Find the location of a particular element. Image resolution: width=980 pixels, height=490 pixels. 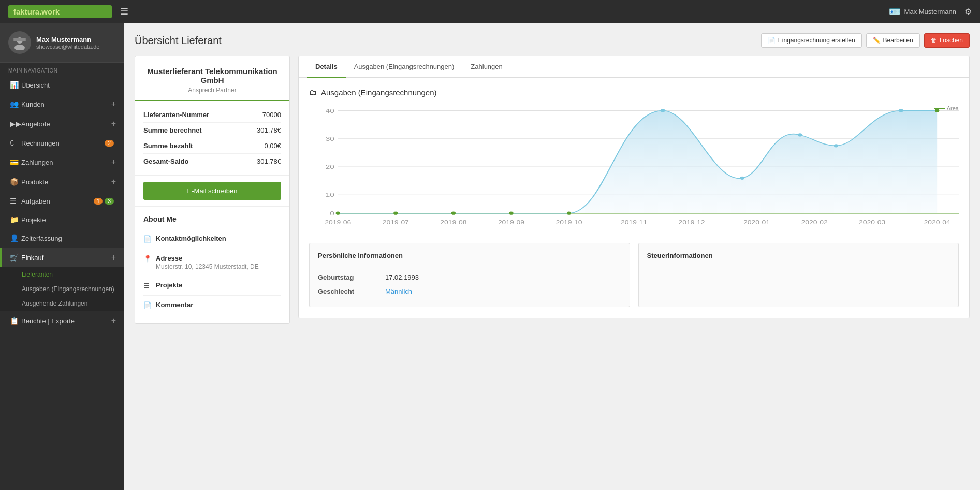

sidebar-subitem-zahlungen: Ausgehende Zahlungen is located at coordinates (62, 304).